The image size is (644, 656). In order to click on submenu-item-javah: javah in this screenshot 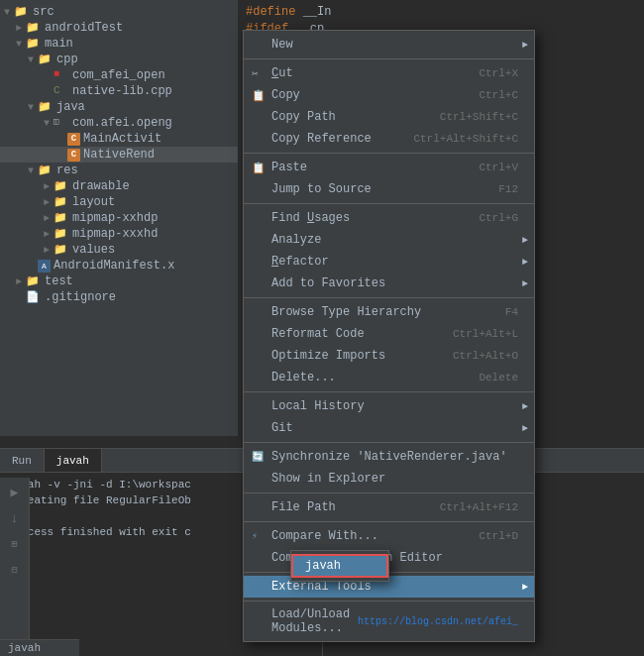, I will do `click(340, 566)`.